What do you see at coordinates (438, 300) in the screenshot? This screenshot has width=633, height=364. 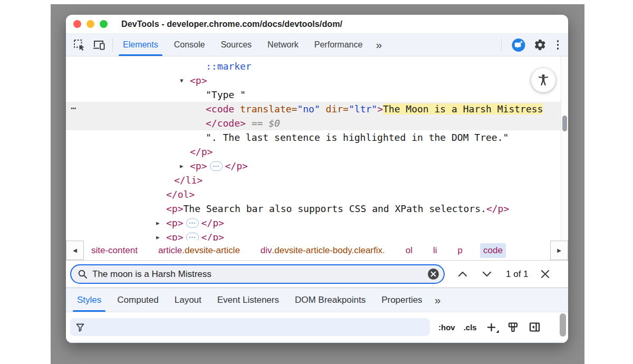 I see `styles-more-tabs-icon: »` at bounding box center [438, 300].